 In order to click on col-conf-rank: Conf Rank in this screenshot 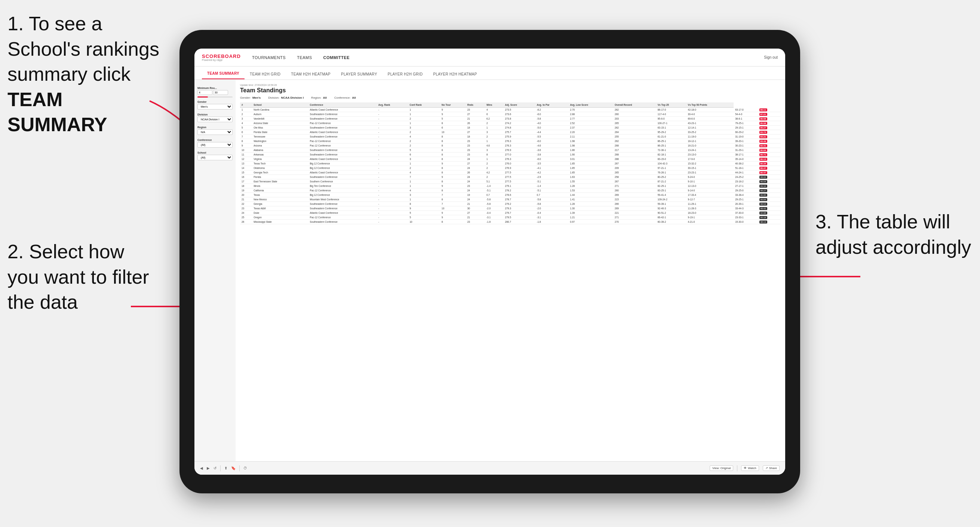, I will do `click(424, 105)`.